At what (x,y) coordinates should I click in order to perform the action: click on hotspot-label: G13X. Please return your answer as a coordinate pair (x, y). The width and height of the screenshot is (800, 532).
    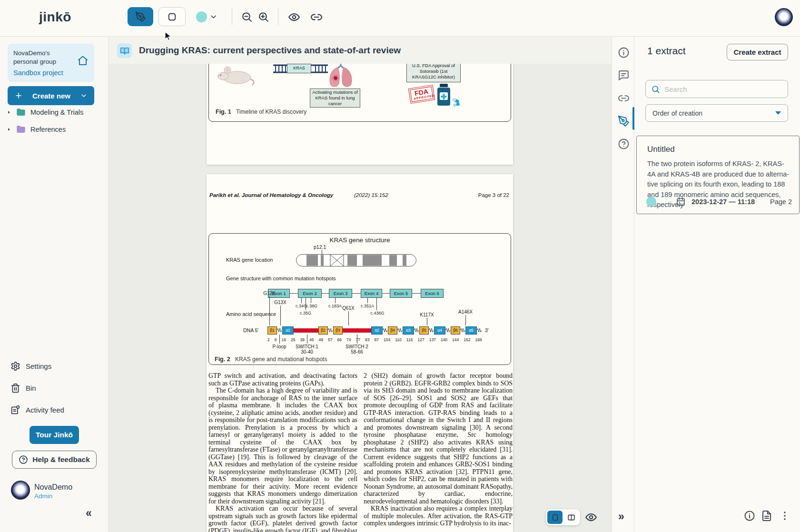
    Looking at the image, I should click on (280, 303).